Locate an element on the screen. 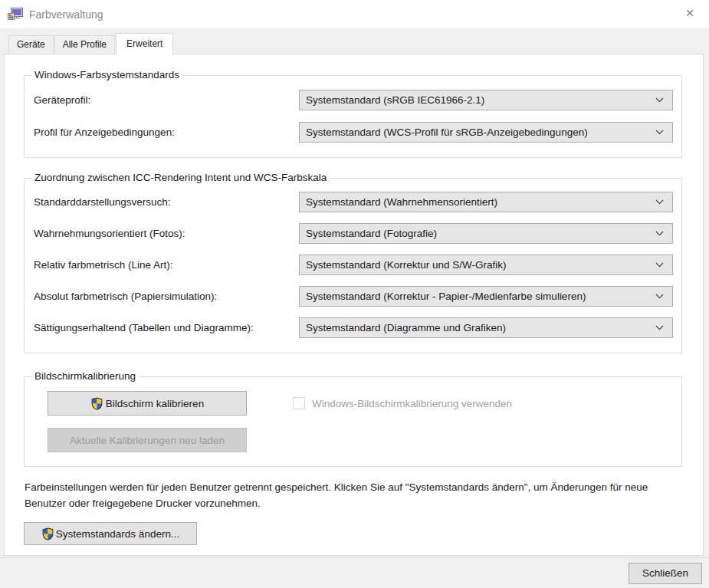 This screenshot has height=588, width=709. tab-alle-profile: Alle Profile is located at coordinates (84, 44).